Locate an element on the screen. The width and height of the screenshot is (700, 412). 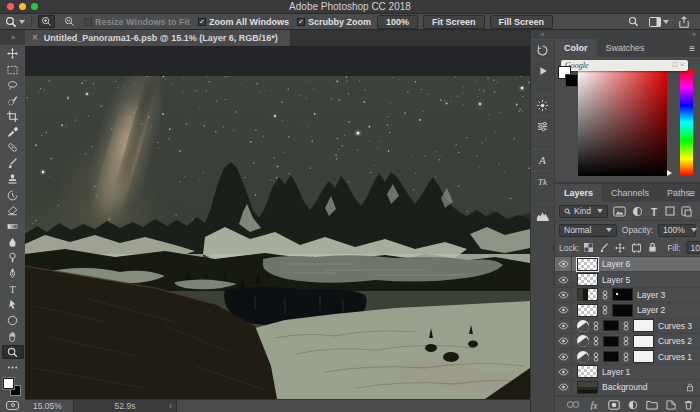
eyedropper-tool is located at coordinates (12, 132).